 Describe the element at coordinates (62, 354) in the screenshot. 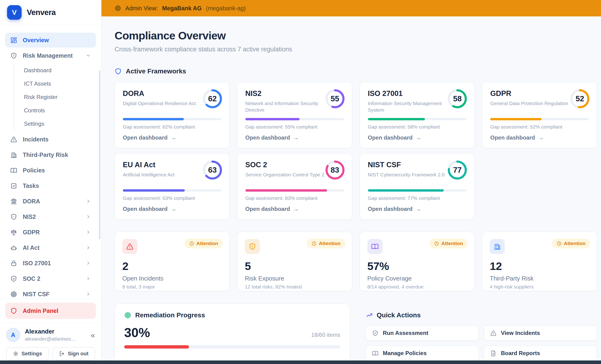

I see `logout-icon` at that location.